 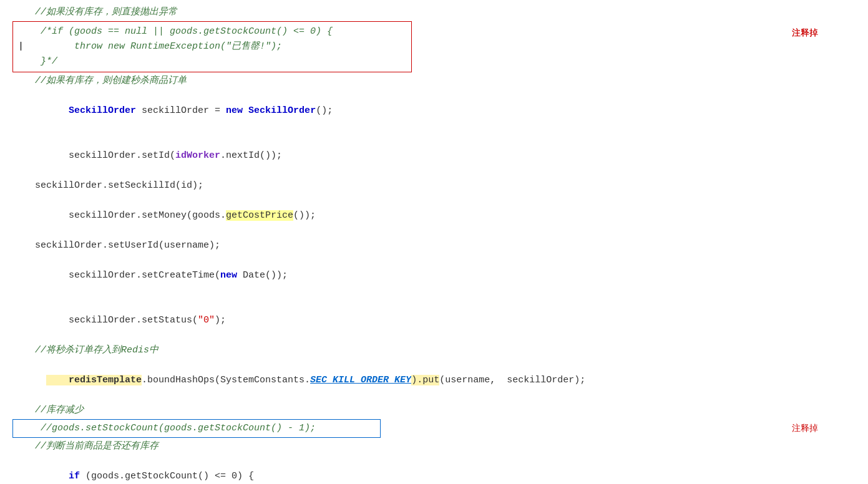 I want to click on code-line: SeckillOrder seckillOrder = new SeckillO…, so click(x=434, y=111).